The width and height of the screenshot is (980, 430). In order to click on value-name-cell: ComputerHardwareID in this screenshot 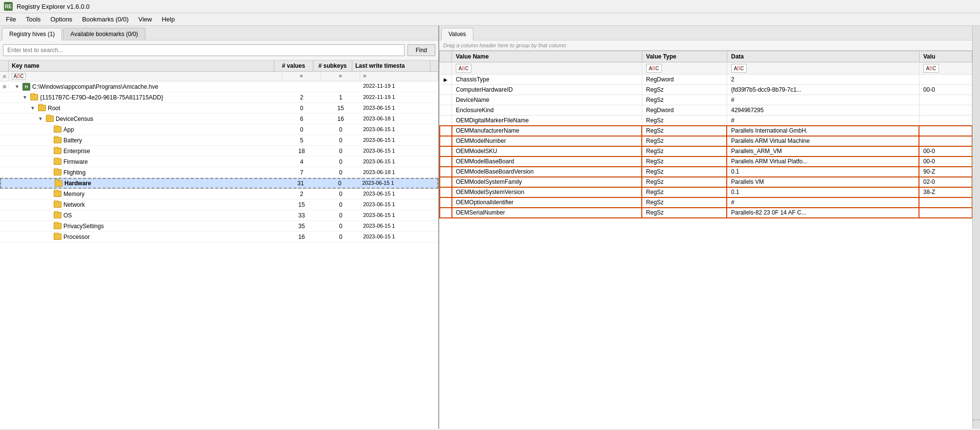, I will do `click(547, 90)`.